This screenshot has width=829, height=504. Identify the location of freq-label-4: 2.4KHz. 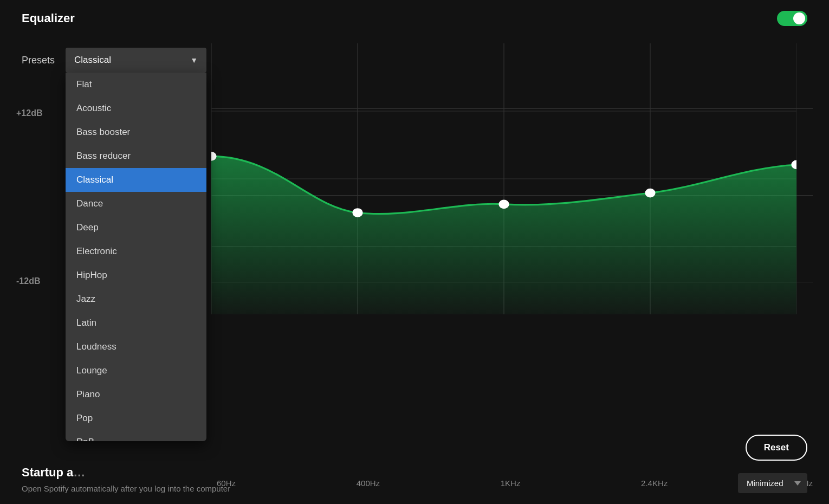
(655, 483).